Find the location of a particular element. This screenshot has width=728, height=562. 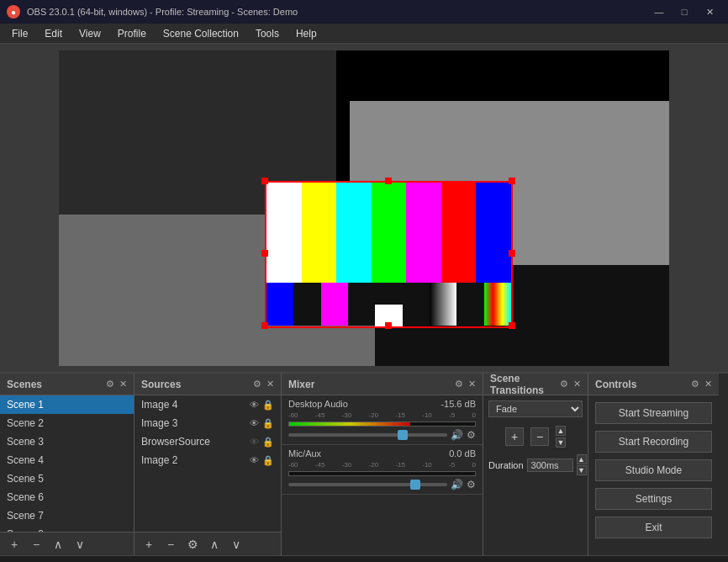

controls-close-icon: ✕ is located at coordinates (708, 384).